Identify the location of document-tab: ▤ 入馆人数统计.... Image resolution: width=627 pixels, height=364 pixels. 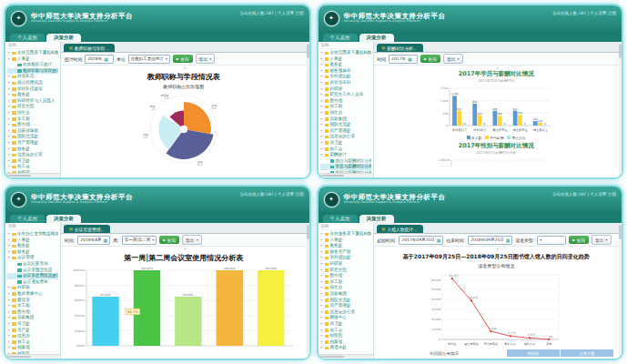
(400, 229).